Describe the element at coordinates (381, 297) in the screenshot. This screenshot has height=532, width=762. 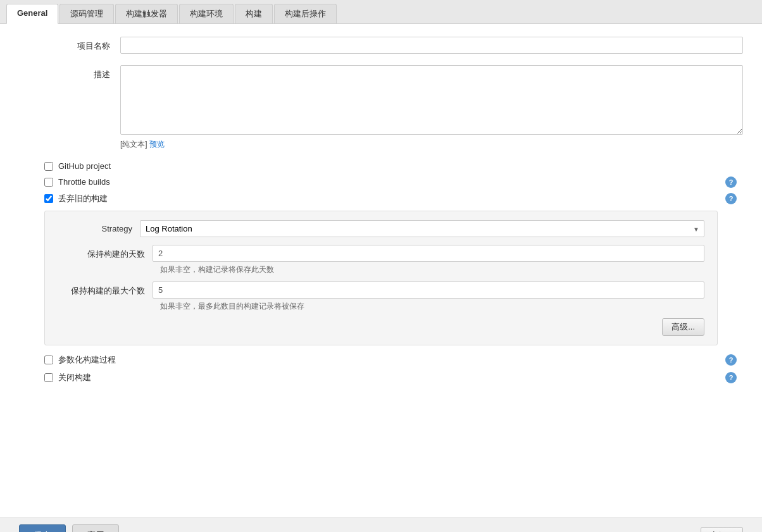
I see `max-row: 保持构建的最大个数 如果非空，最多此数目的构建记录将被保存` at that location.